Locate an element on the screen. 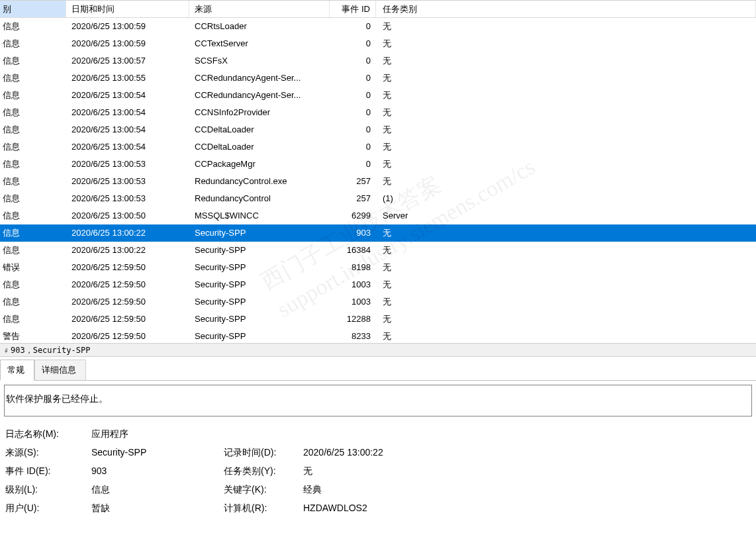 The image size is (756, 537). event-row: 信息2020/6/25 12:59:50Security-SPP12288无 is located at coordinates (378, 319).